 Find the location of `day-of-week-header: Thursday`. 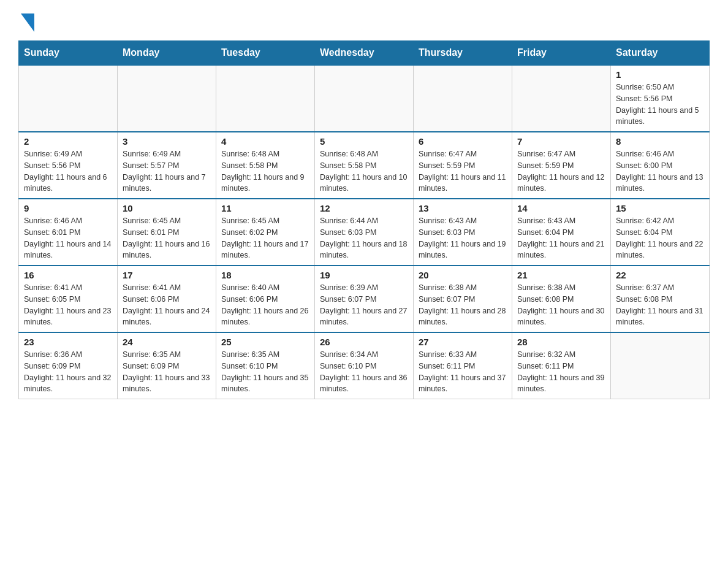

day-of-week-header: Thursday is located at coordinates (463, 53).